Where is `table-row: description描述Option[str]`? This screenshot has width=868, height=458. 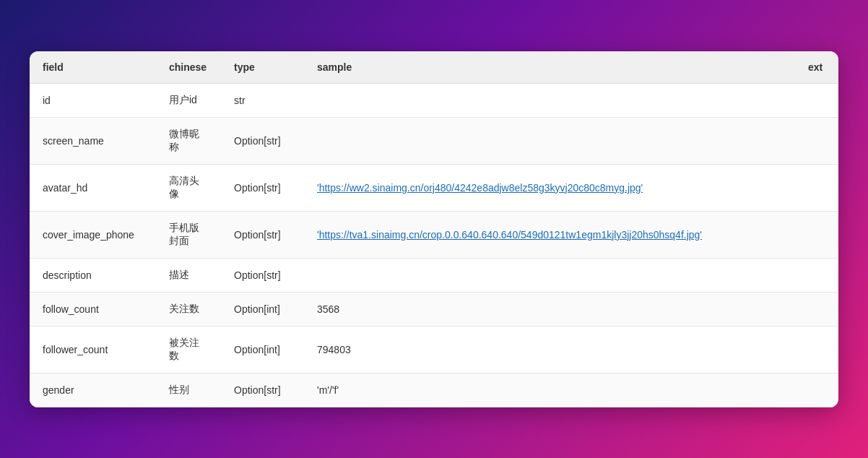
table-row: description描述Option[str] is located at coordinates (434, 275).